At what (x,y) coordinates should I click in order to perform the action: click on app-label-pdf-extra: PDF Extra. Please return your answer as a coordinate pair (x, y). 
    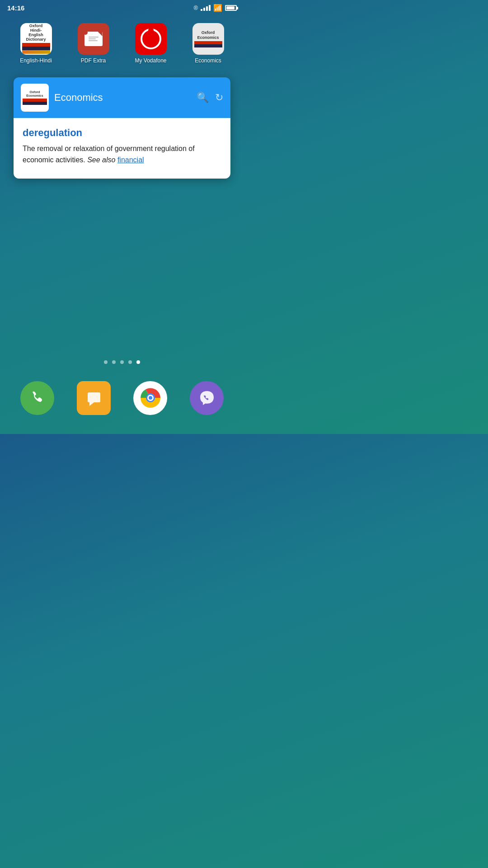
    Looking at the image, I should click on (93, 61).